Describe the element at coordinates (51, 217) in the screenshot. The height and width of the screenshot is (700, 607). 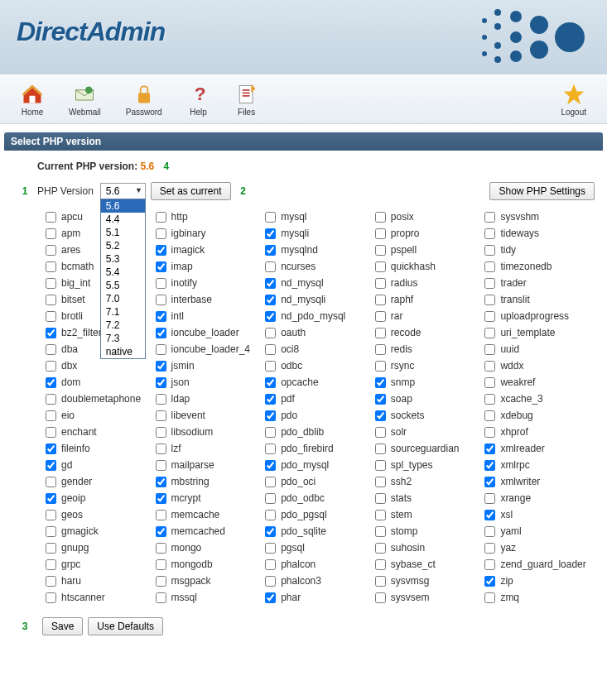
I see `ext-checkbox-apcu` at that location.